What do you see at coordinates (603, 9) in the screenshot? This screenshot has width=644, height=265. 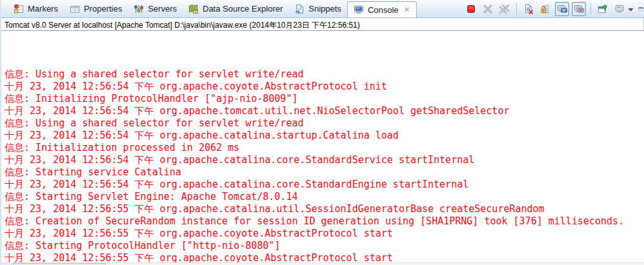 I see `pin-console-button` at bounding box center [603, 9].